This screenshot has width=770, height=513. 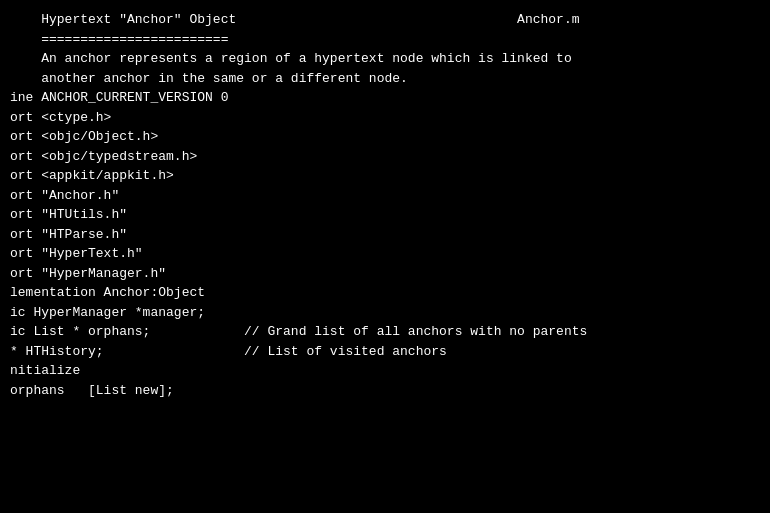 I want to click on code-line-l10: ort <appkit/appkit.h>, so click(x=385, y=176).